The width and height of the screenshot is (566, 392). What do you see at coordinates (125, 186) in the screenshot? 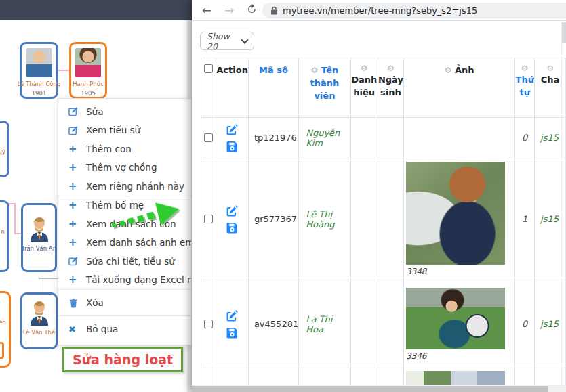
I see `menu-item-xem-rieng-nhanh-nay: + Xem riêng nhánh này` at bounding box center [125, 186].